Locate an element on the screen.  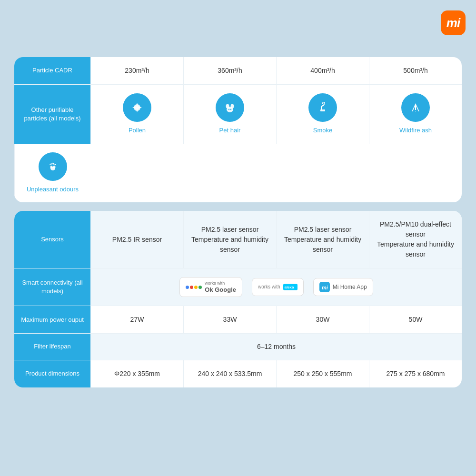
odours-label: Unpleasant odours is located at coordinates (52, 189).